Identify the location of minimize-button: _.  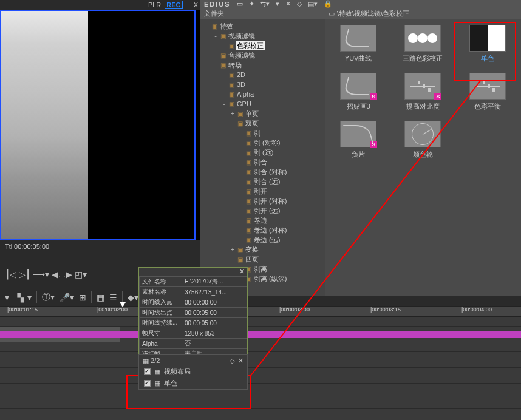
(188, 5).